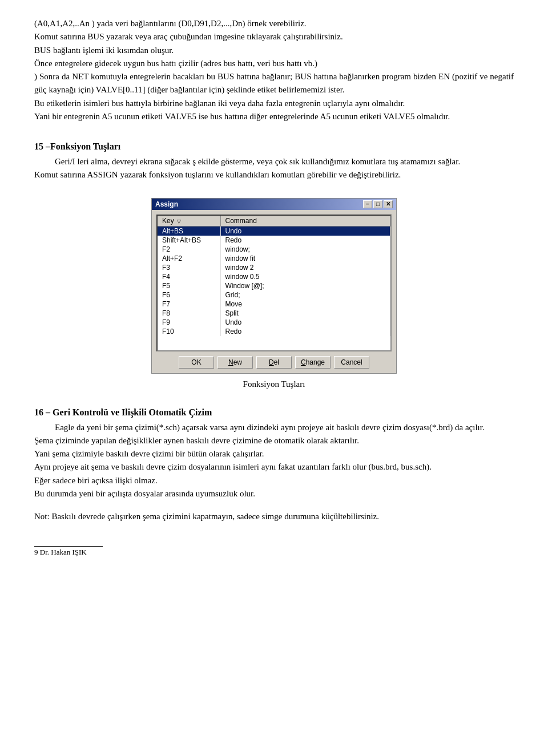 The width and height of the screenshot is (548, 756). What do you see at coordinates (368, 204) in the screenshot?
I see `minimize-button: −` at bounding box center [368, 204].